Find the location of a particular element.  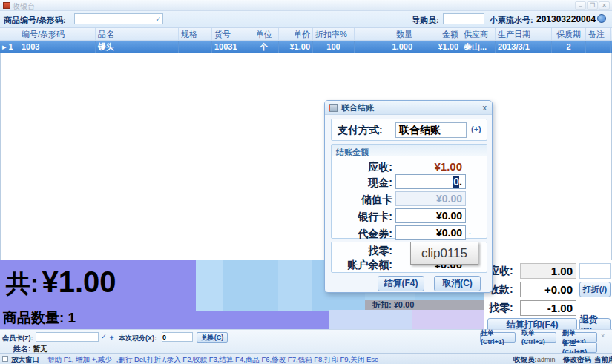

col-header-date: 生产日期 is located at coordinates (524, 34).